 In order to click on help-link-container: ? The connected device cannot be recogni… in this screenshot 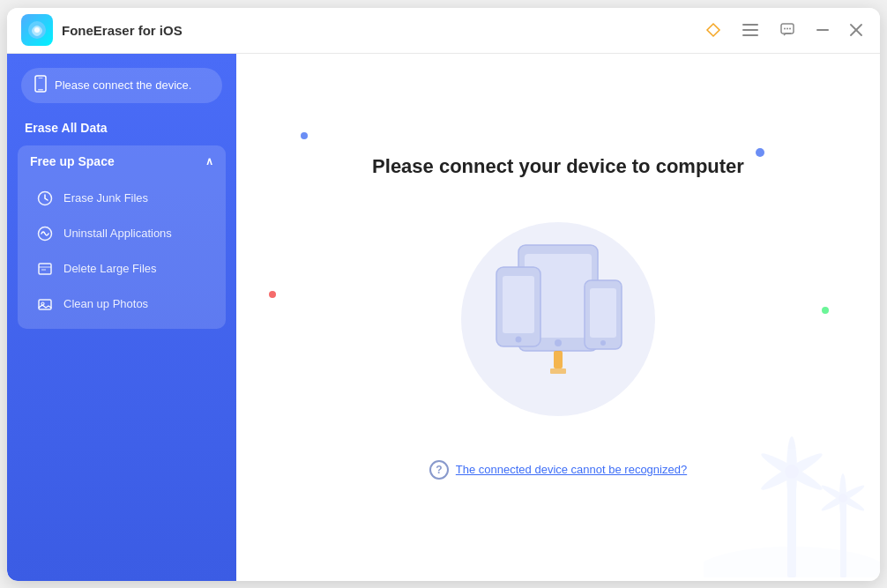, I will do `click(558, 470)`.